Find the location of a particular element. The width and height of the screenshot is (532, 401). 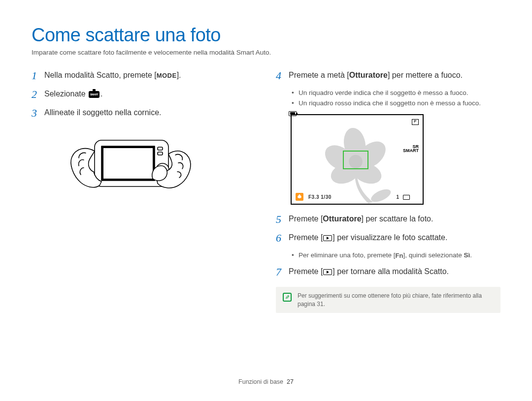

macro-indicator-icon is located at coordinates (299, 197).